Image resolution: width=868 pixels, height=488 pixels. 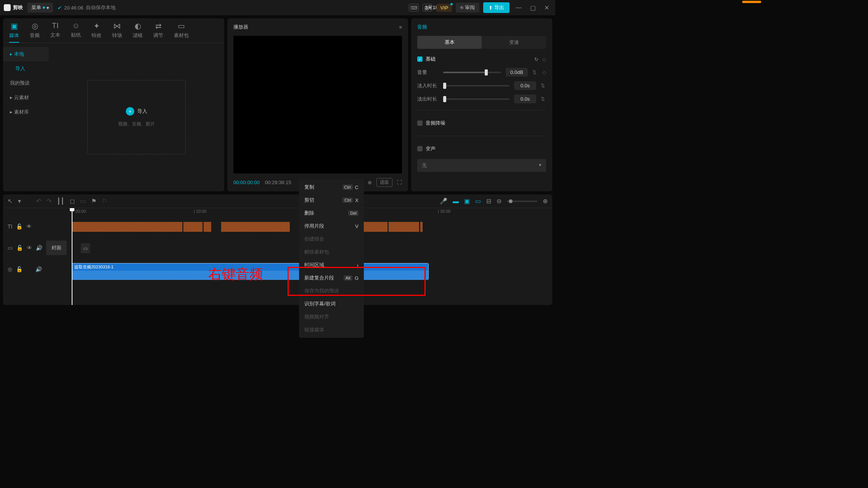 What do you see at coordinates (467, 201) in the screenshot?
I see `link-icon: ▣` at bounding box center [467, 201].